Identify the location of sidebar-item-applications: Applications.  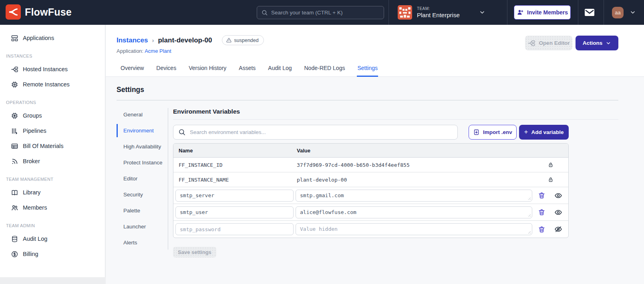
(52, 38).